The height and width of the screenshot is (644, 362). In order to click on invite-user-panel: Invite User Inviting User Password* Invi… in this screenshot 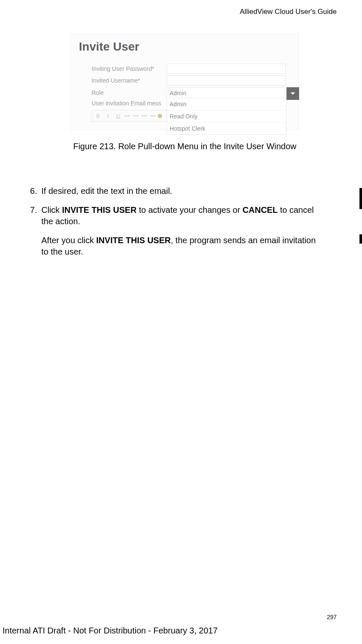, I will do `click(185, 82)`.